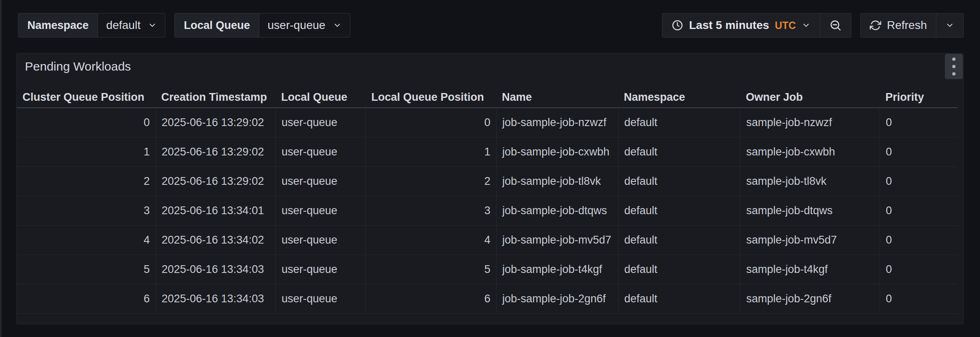 The image size is (980, 337). What do you see at coordinates (491, 25) in the screenshot?
I see `dashboard-toolbar: Namespace default Local Queue user-queue…` at bounding box center [491, 25].